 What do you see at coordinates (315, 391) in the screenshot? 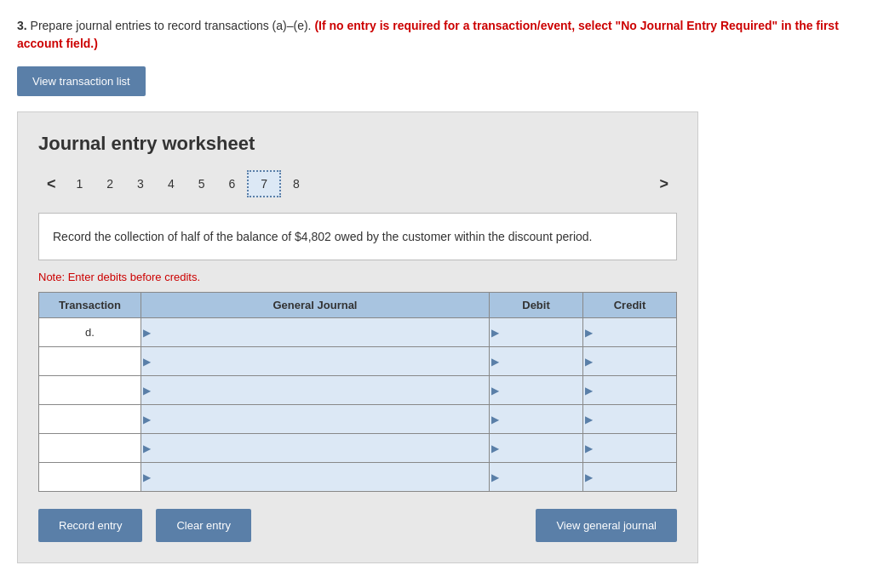
I see `journal-cell-3: ▶` at bounding box center [315, 391].